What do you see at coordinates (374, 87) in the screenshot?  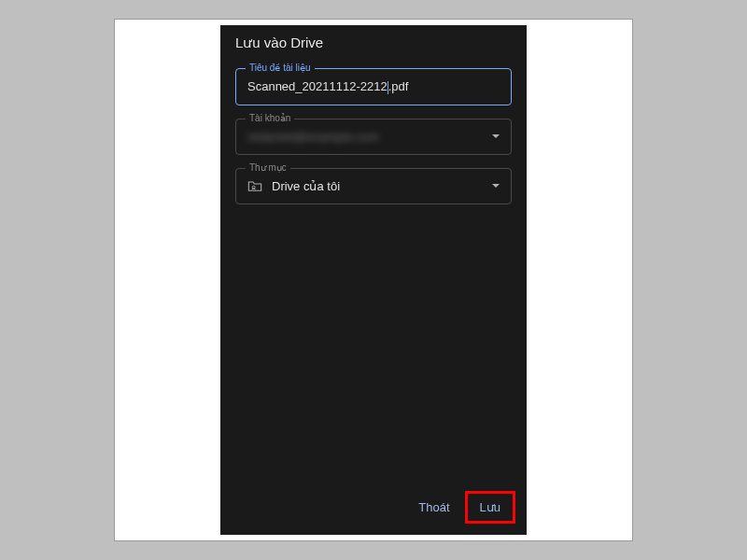 I see `document-title-value: Scanned_20211112-2212.pdf` at bounding box center [374, 87].